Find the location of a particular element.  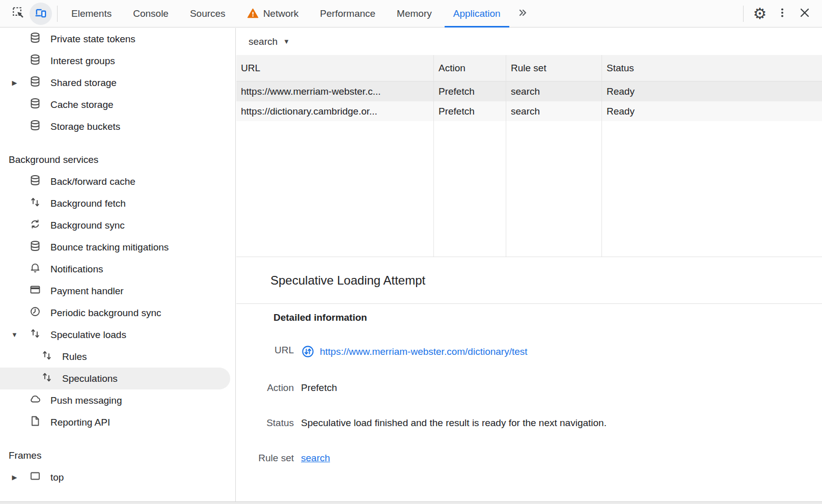

sidebar-item-push-messaging: Push messaging is located at coordinates (118, 400).